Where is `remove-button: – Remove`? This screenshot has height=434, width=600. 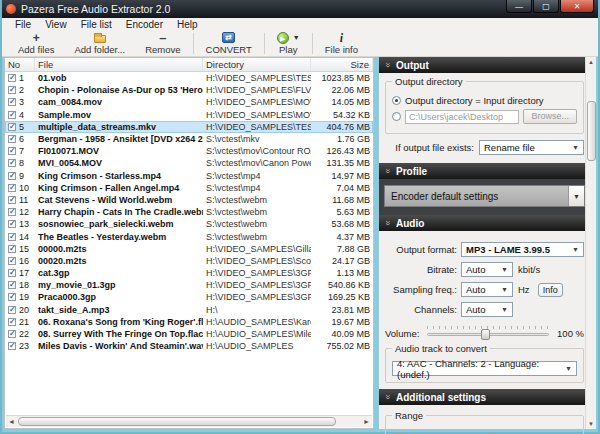
remove-button: – Remove is located at coordinates (162, 44).